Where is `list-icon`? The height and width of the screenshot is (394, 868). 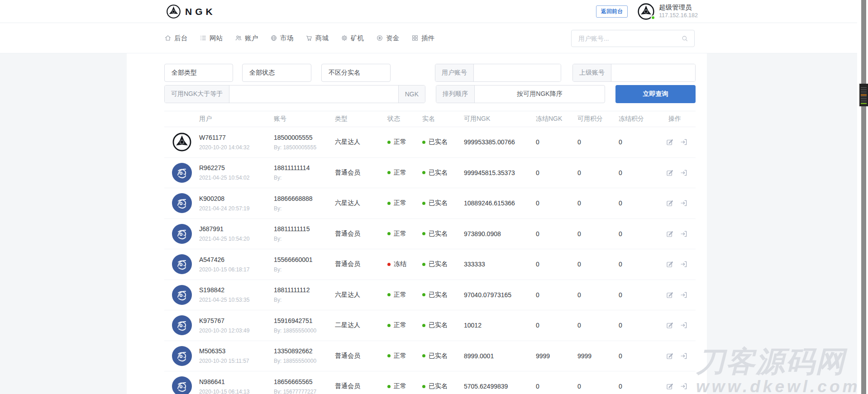
list-icon is located at coordinates (203, 38).